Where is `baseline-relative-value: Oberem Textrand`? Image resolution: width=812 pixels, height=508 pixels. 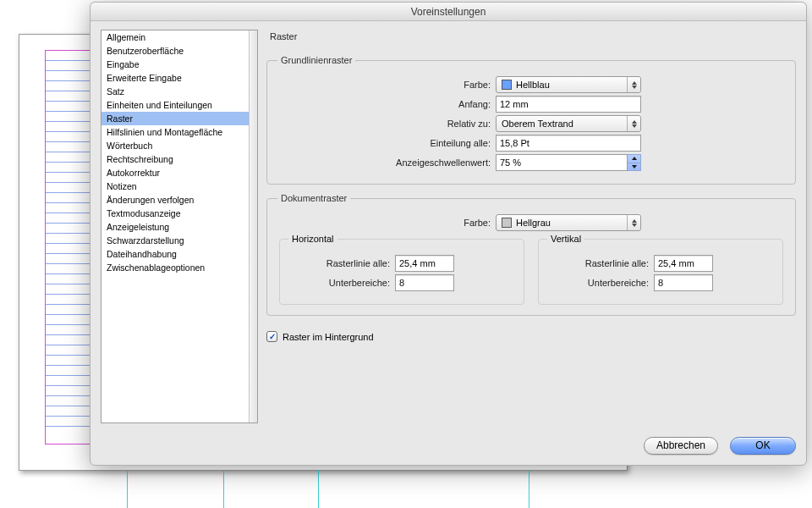
baseline-relative-value: Oberem Textrand is located at coordinates (538, 124).